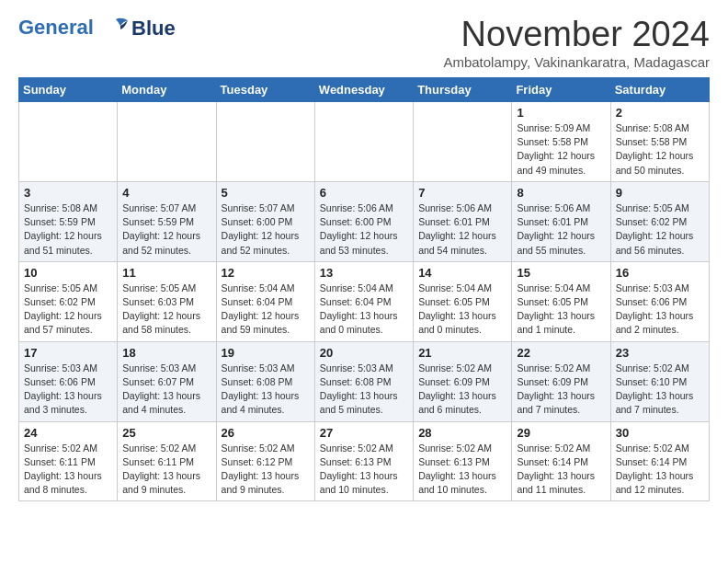  Describe the element at coordinates (266, 230) in the screenshot. I see `day-info: Sunrise: 5:07 AM Sunset: 6:00 PM Dayligh…` at that location.